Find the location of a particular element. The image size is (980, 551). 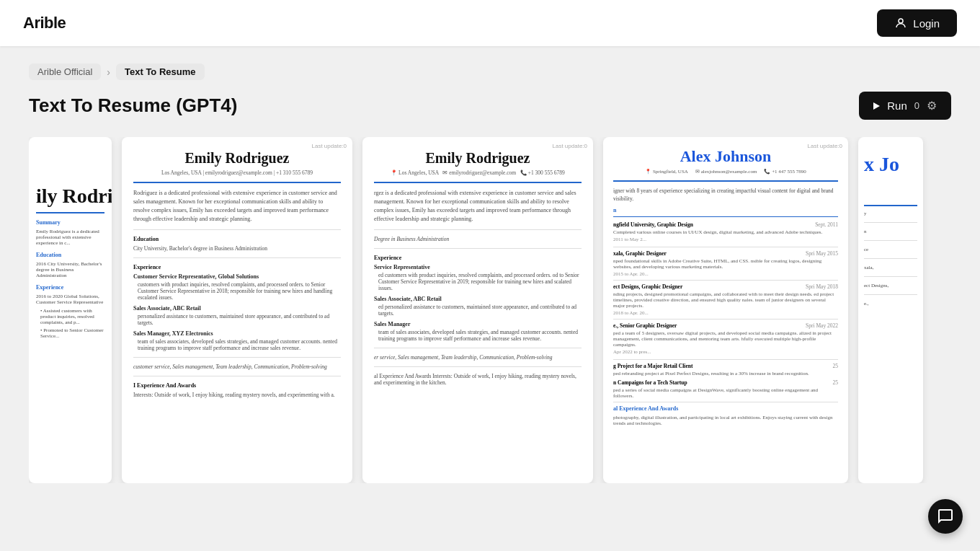

login-button: Login is located at coordinates (917, 23).